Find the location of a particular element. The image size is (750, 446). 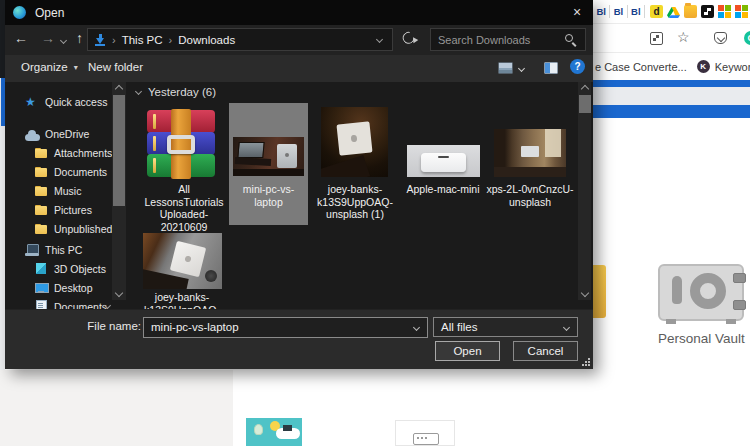

page-blue-bar is located at coordinates (672, 112).